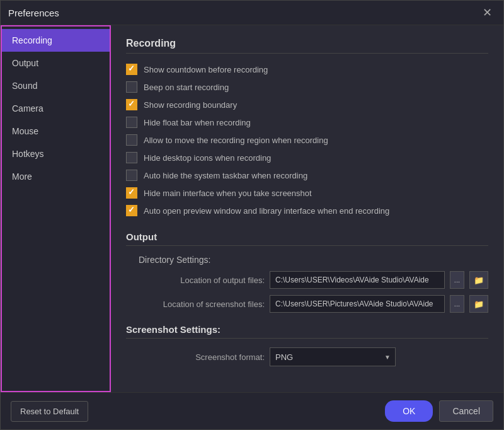  Describe the element at coordinates (266, 211) in the screenshot. I see `checkbox-label-9: Auto open preview window and library int…` at that location.